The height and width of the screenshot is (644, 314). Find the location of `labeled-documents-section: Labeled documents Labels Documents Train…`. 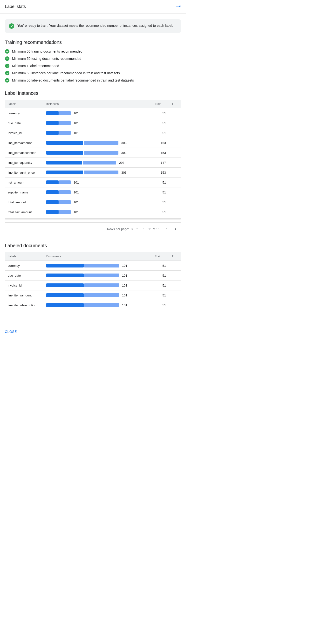

labeled-documents-section: Labeled documents Labels Documents Train… is located at coordinates (93, 276).